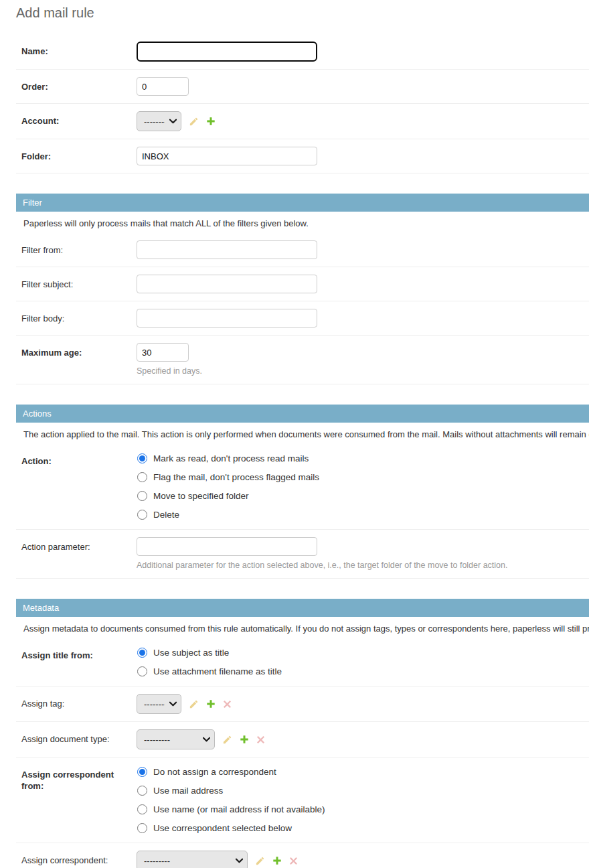  I want to click on account-related-icons, so click(202, 122).